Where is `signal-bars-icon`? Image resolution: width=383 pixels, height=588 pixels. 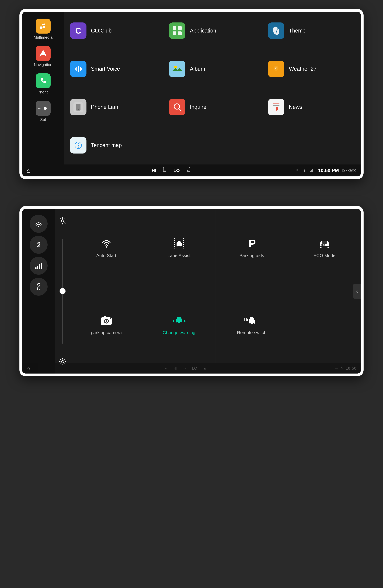 signal-bars-icon is located at coordinates (38, 266).